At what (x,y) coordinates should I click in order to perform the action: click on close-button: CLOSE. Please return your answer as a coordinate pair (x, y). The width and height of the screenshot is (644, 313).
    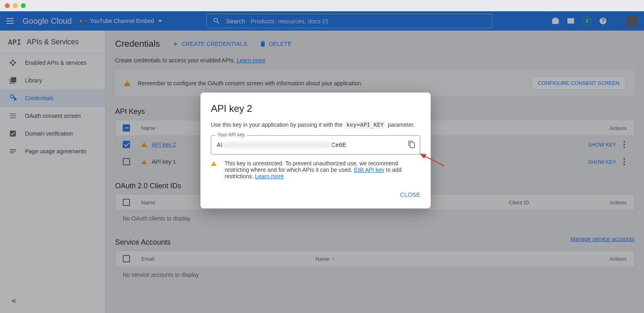
    Looking at the image, I should click on (410, 195).